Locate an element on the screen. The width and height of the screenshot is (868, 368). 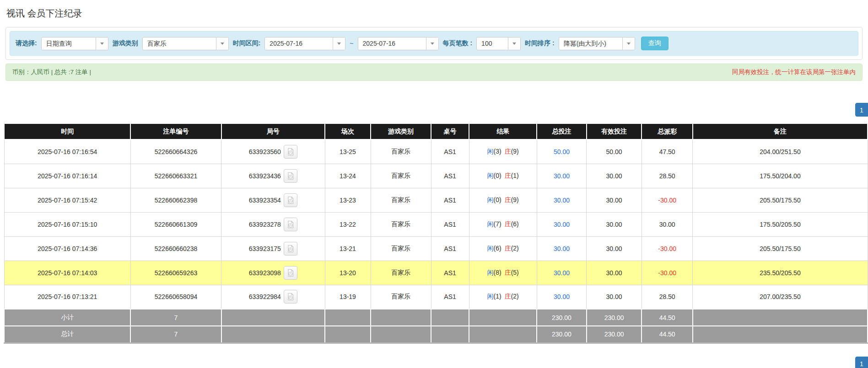
table-row: 2025-07-16 07:14:36 522660660238 6339231… is located at coordinates (436, 249).